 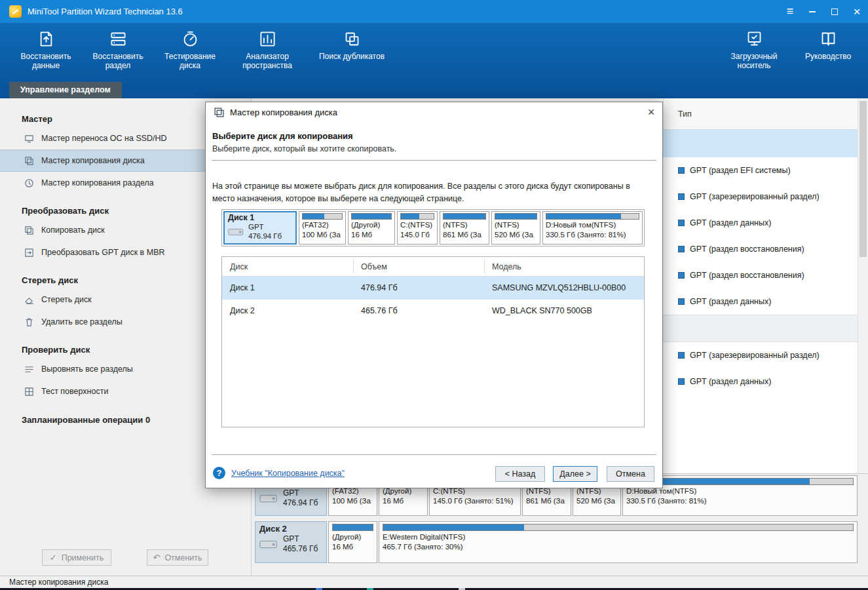 I want to click on toolbar-recover-partition: Восстановить раздел, so click(x=118, y=52).